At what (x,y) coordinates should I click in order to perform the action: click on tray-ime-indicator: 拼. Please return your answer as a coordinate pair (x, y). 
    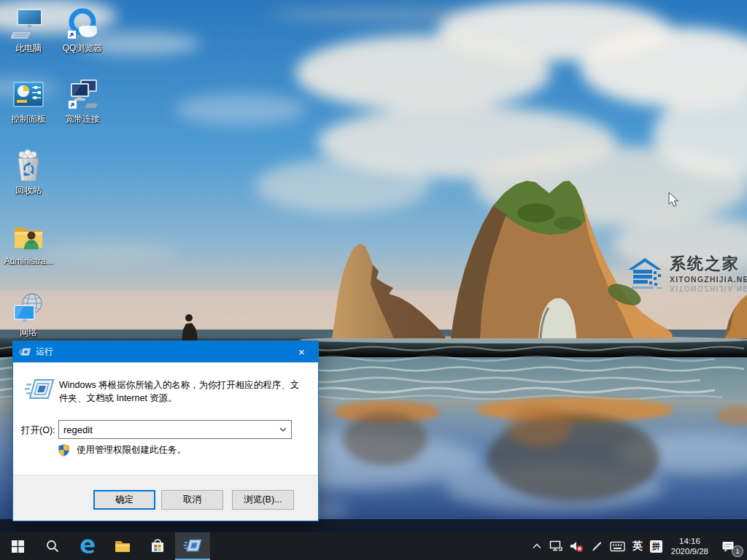
    Looking at the image, I should click on (657, 546).